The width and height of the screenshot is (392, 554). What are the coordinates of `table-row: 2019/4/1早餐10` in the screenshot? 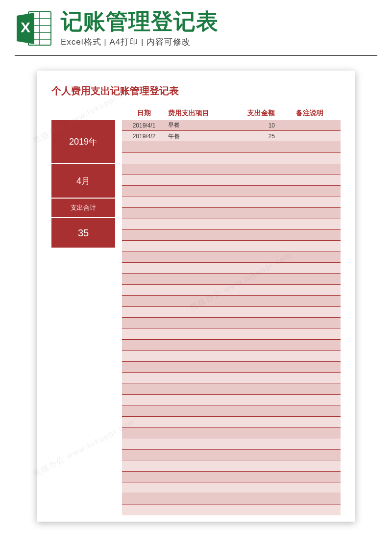 It's located at (231, 126).